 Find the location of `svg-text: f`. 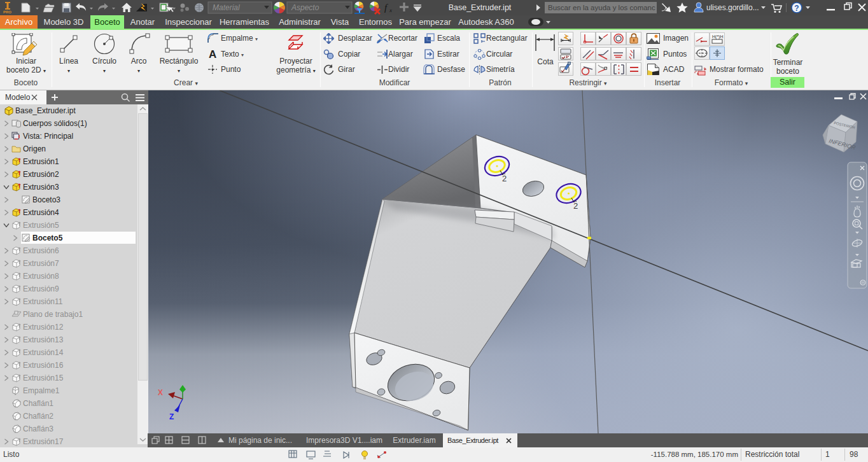

svg-text: f is located at coordinates (386, 8).